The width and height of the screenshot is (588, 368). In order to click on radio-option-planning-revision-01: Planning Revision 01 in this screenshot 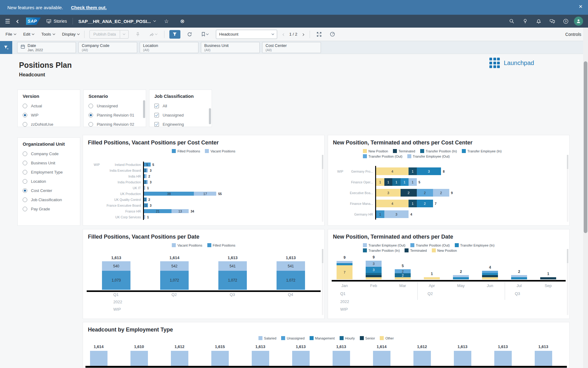, I will do `click(115, 115)`.